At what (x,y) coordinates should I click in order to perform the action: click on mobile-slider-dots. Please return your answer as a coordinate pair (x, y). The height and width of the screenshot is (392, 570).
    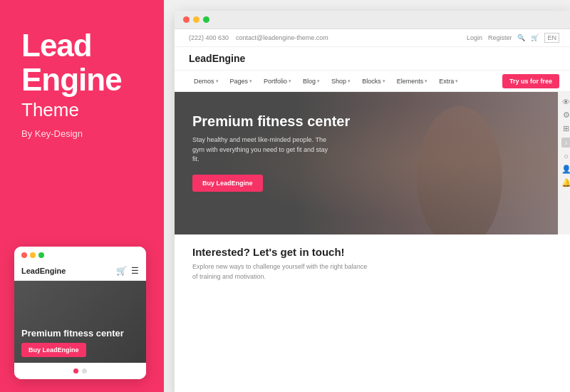
    Looking at the image, I should click on (80, 371).